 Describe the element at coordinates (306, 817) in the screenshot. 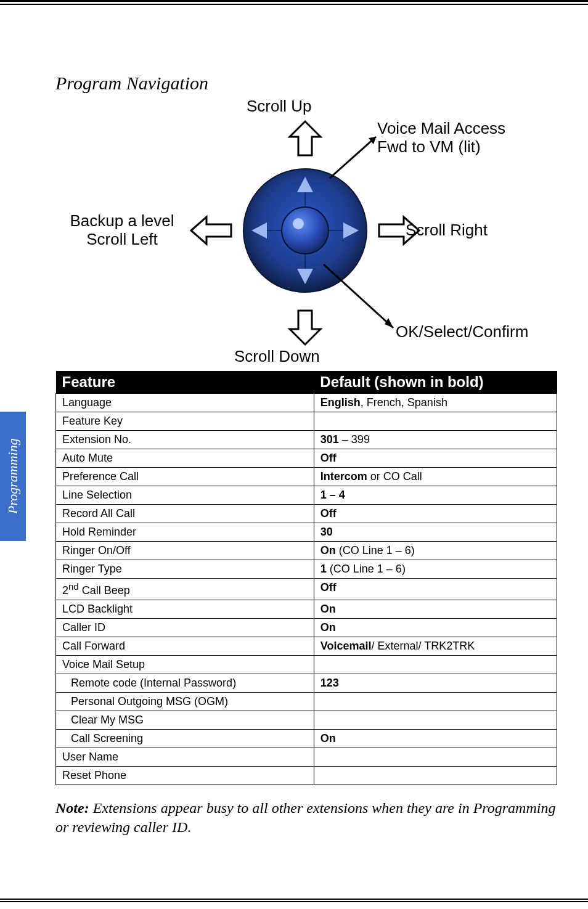

I see `note-body: Extensions appear busy to all other exte…` at that location.